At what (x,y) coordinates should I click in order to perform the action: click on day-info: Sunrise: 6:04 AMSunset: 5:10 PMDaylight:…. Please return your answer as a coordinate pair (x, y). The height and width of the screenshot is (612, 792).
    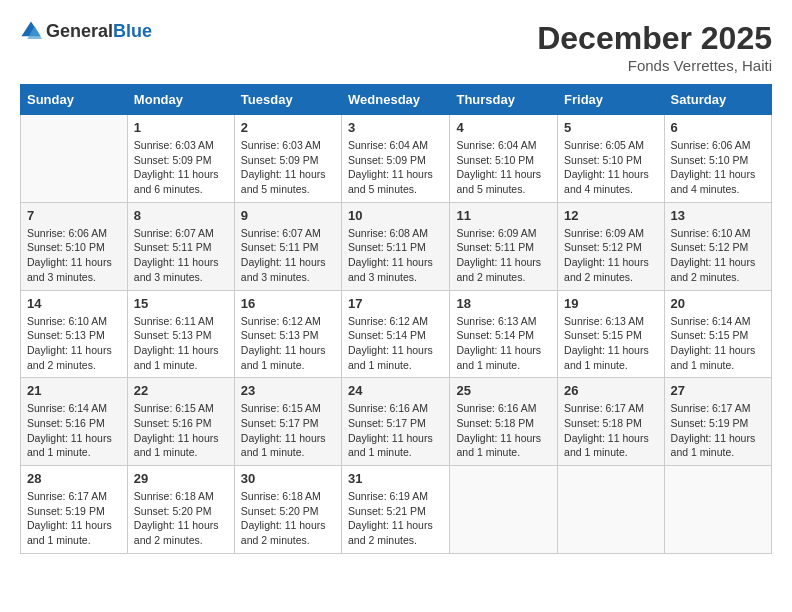
    Looking at the image, I should click on (504, 168).